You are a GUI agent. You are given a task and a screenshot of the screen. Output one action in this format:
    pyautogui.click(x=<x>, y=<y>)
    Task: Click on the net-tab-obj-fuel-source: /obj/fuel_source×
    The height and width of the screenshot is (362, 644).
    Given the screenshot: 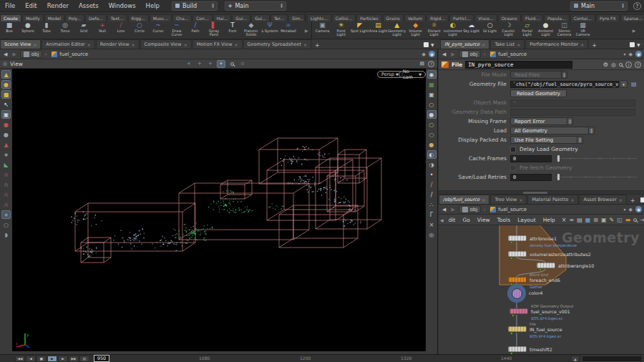 What is the action you would take?
    pyautogui.click(x=464, y=199)
    